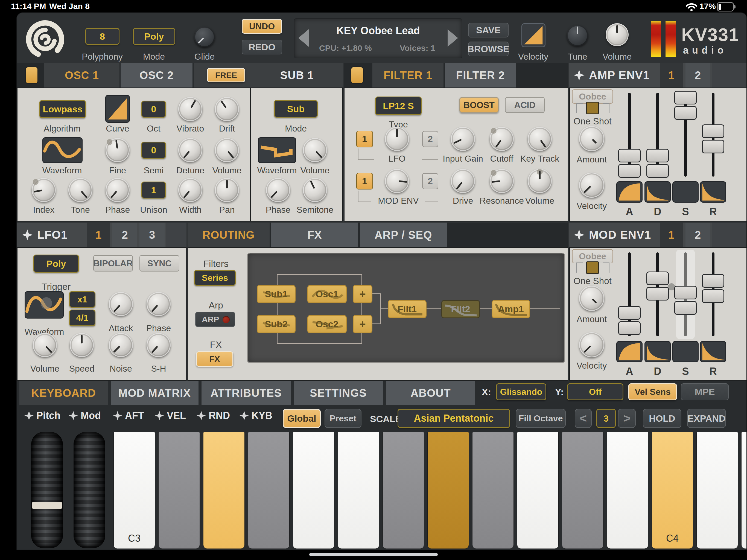 This screenshot has height=560, width=747. I want to click on tab-arpseq: ARP / SEQ, so click(403, 235).